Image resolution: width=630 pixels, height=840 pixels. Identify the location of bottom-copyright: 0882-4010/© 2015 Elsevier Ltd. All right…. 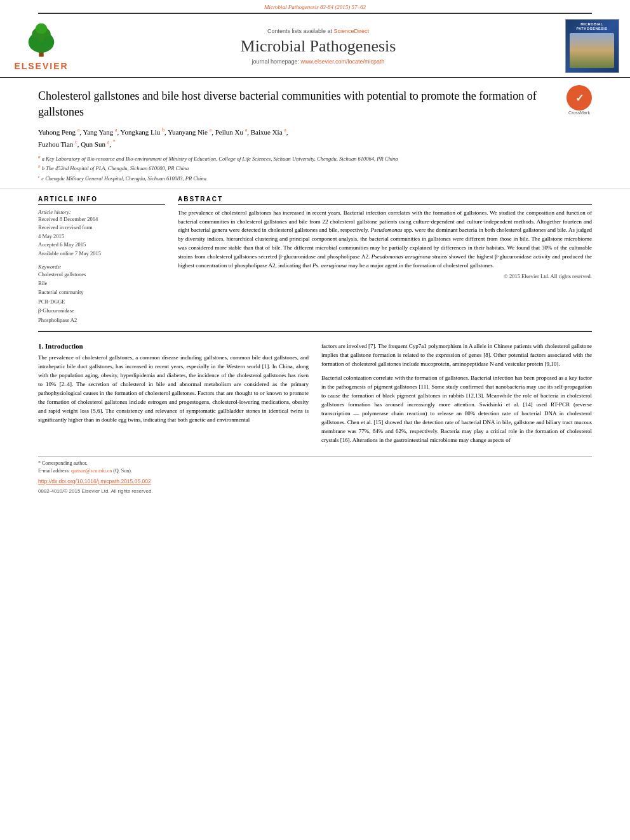
(315, 491).